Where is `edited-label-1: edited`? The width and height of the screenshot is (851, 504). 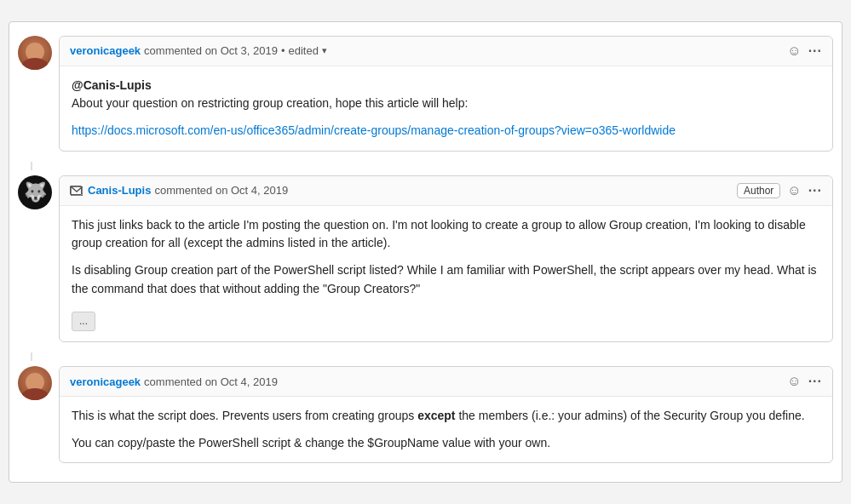 edited-label-1: edited is located at coordinates (303, 51).